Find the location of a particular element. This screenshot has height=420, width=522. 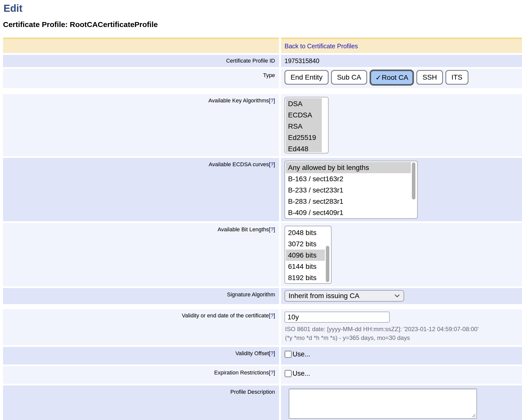

expiration-restrictions-value-cell: Use... is located at coordinates (401, 375).